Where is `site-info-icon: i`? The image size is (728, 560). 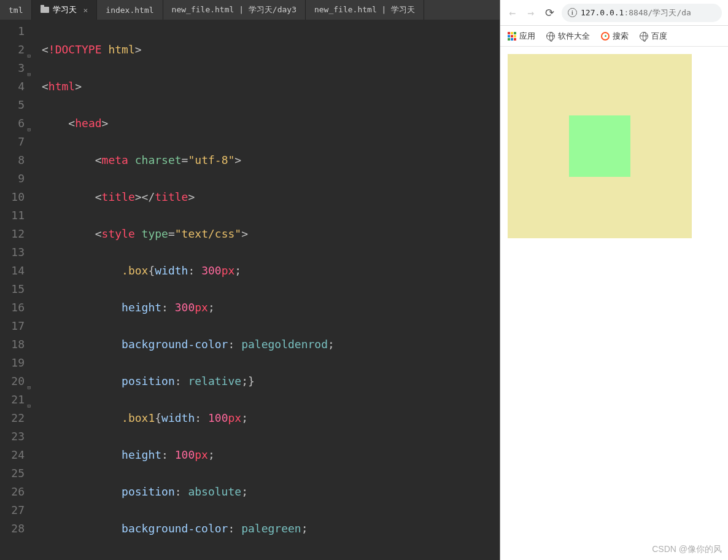
site-info-icon: i is located at coordinates (572, 12).